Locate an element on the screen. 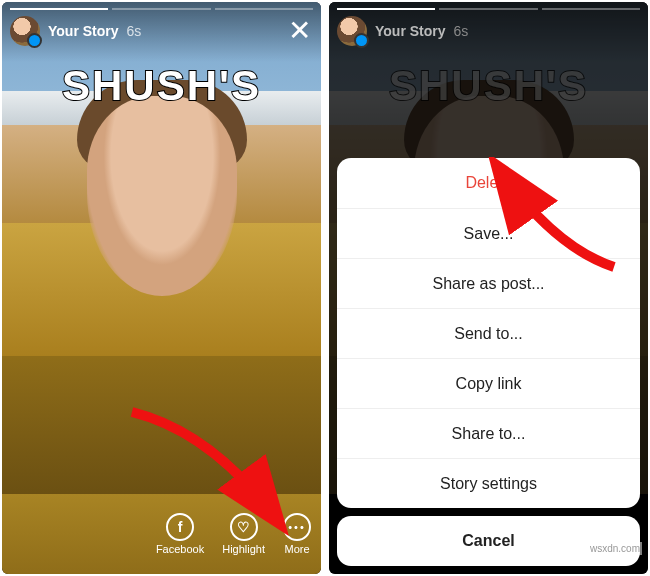 Image resolution: width=650 pixels, height=576 pixels. copy-link-button: Copy link is located at coordinates (488, 383).